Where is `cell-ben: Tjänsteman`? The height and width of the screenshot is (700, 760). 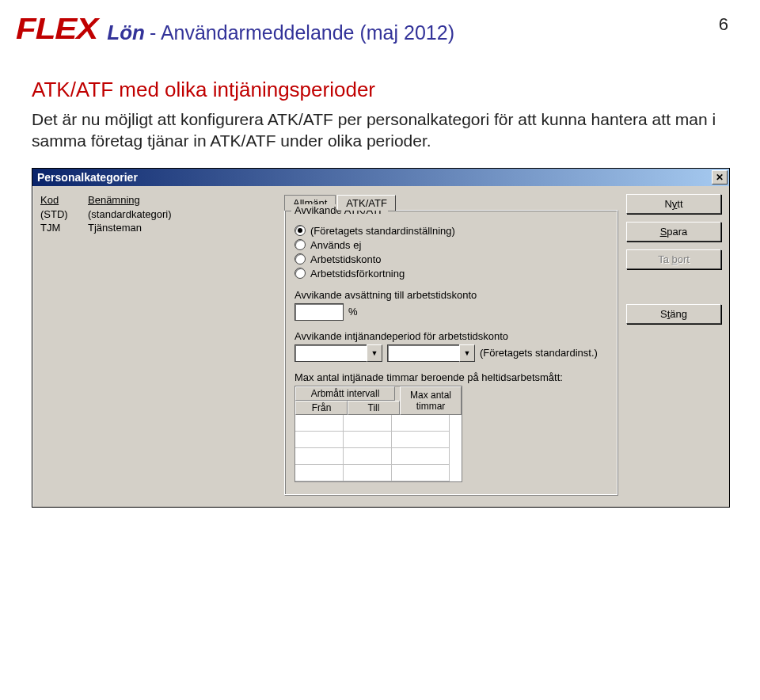 cell-ben: Tjänsteman is located at coordinates (115, 228).